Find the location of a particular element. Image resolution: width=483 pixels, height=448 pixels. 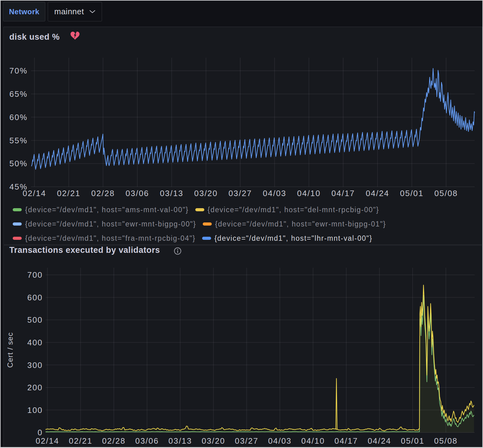

svg-text: 100 is located at coordinates (35, 410).